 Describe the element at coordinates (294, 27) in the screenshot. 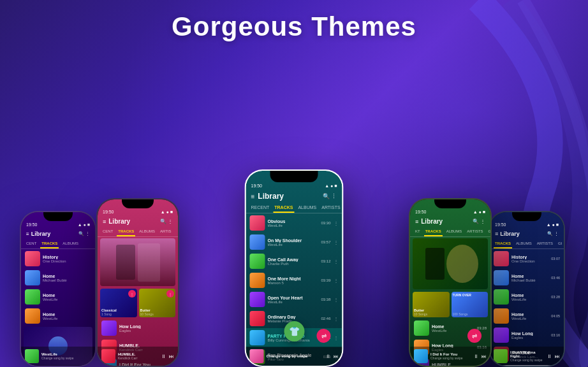

I see `main-title: Gorgeous Themes` at that location.